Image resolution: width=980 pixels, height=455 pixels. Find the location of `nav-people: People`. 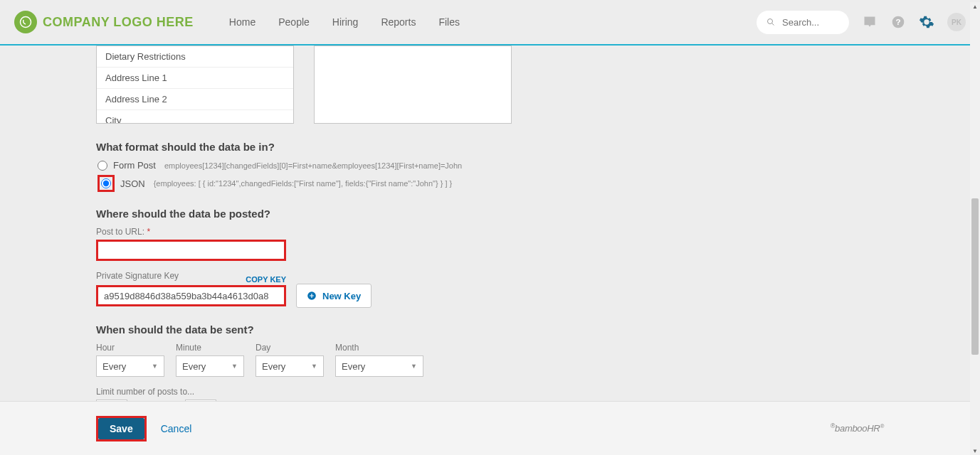

nav-people: People is located at coordinates (294, 22).